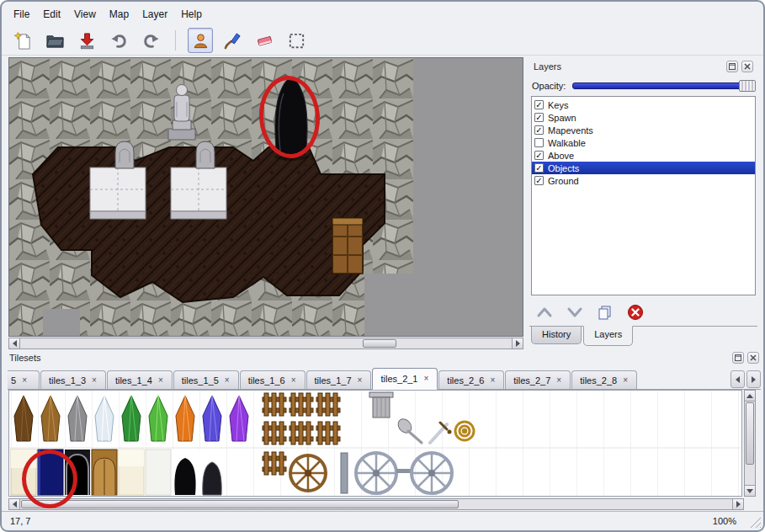 The width and height of the screenshot is (765, 532). What do you see at coordinates (140, 380) in the screenshot?
I see `tileset-tab: tiles_1_4 ×` at bounding box center [140, 380].